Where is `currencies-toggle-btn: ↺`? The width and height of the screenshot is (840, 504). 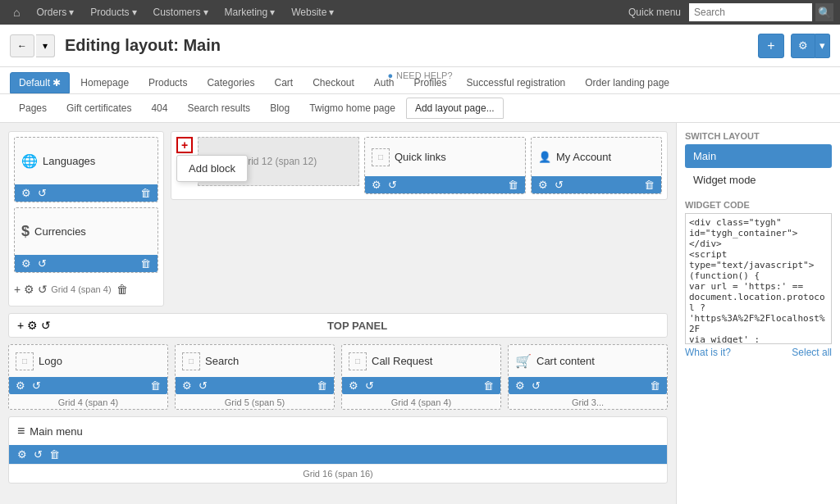 currencies-toggle-btn: ↺ is located at coordinates (43, 264).